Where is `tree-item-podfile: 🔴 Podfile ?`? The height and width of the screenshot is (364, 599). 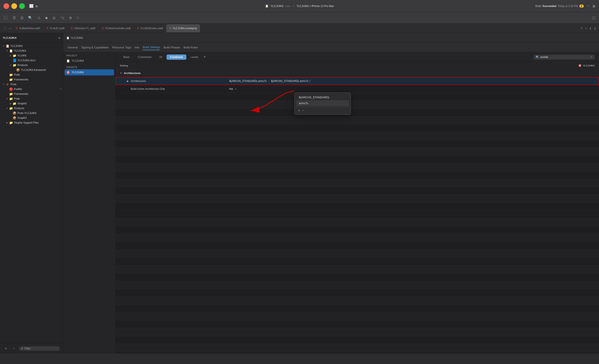 tree-item-podfile: 🔴 Podfile ? is located at coordinates (32, 89).